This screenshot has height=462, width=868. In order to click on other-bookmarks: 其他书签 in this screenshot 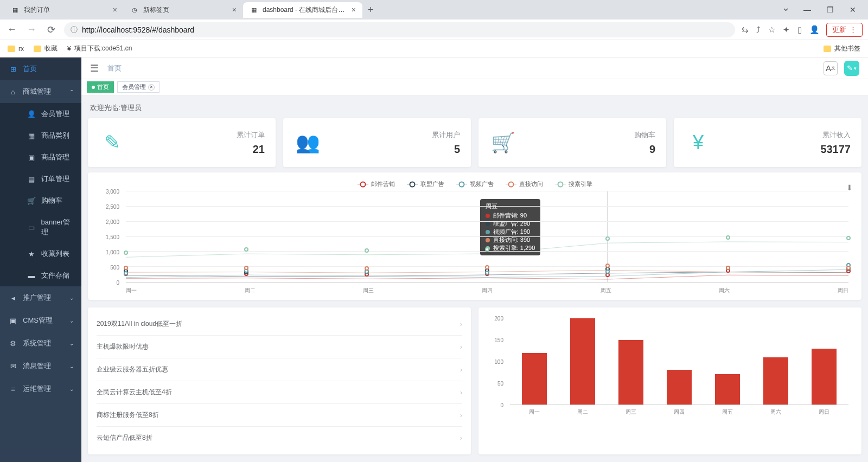, I will do `click(842, 49)`.